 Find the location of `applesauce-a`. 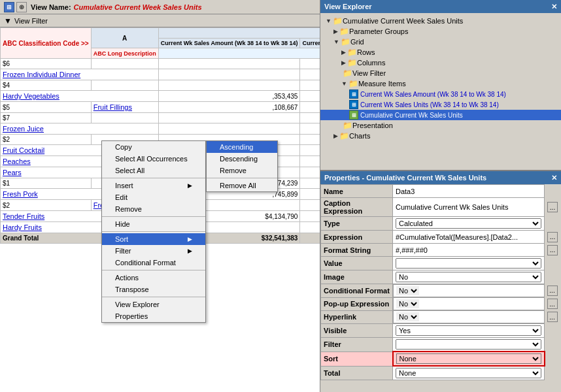

applesauce-a is located at coordinates (124, 118).